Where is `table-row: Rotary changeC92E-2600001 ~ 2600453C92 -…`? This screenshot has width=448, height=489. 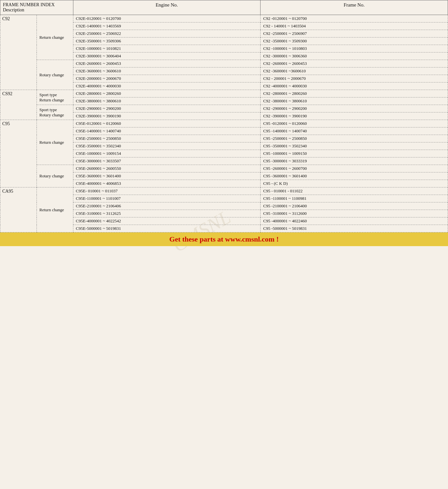
table-row: Rotary changeC92E-2600001 ~ 2600453C92 -… is located at coordinates (224, 64).